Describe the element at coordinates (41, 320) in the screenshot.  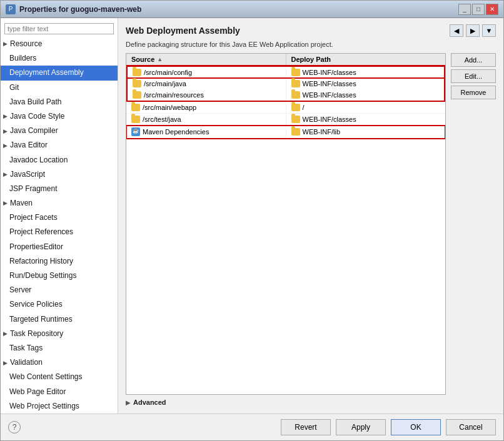
I see `sidebar-item-label: Targeted Runtimes` at that location.